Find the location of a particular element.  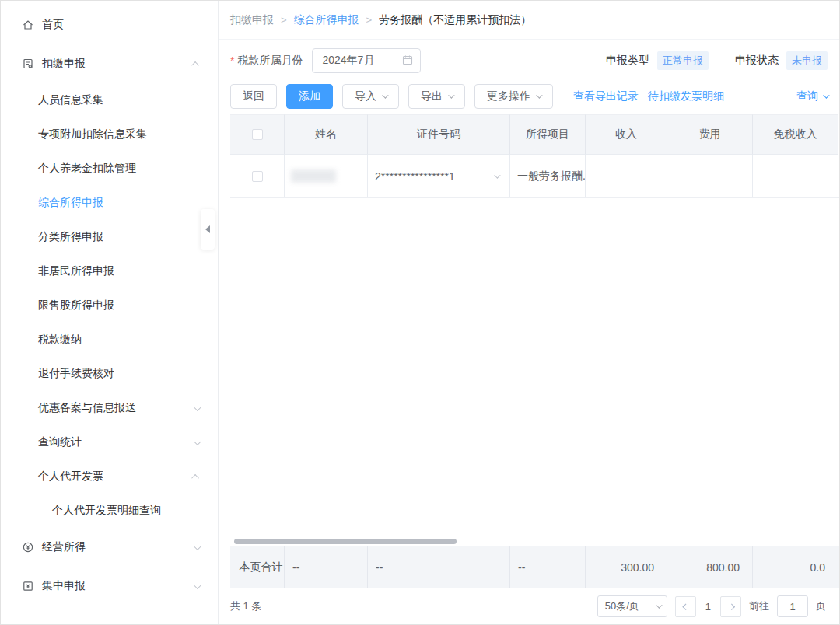

row-cert-cell: 2****************1 is located at coordinates (439, 176).